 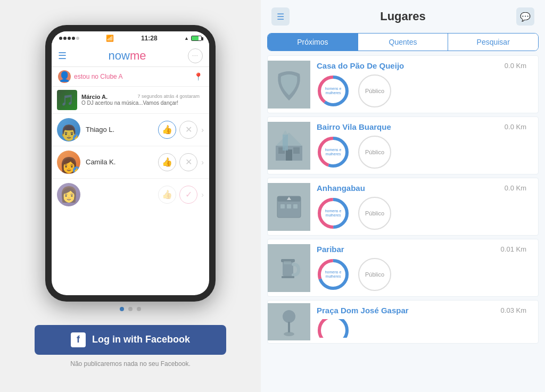 What do you see at coordinates (202, 195) in the screenshot?
I see `partial-chevron: ›` at bounding box center [202, 195].